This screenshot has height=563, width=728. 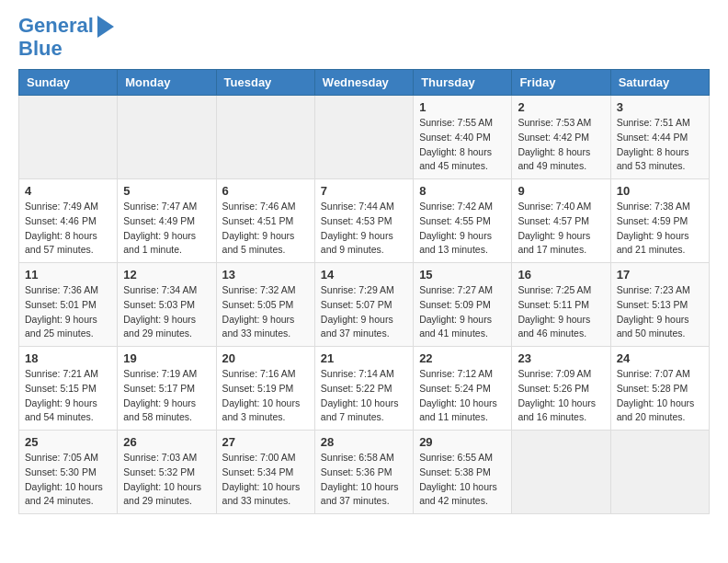 I want to click on day-number: 26, so click(x=166, y=442).